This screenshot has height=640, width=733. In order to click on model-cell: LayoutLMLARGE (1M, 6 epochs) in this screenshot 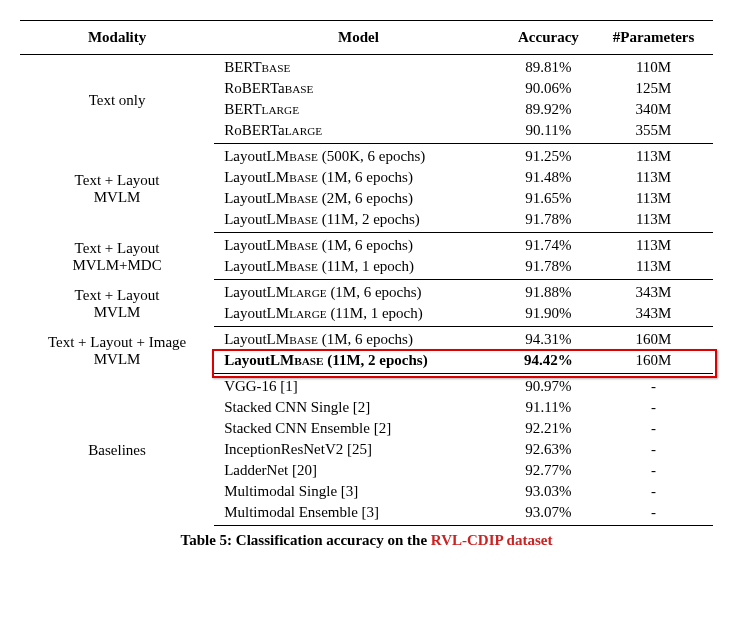, I will do `click(358, 292)`.